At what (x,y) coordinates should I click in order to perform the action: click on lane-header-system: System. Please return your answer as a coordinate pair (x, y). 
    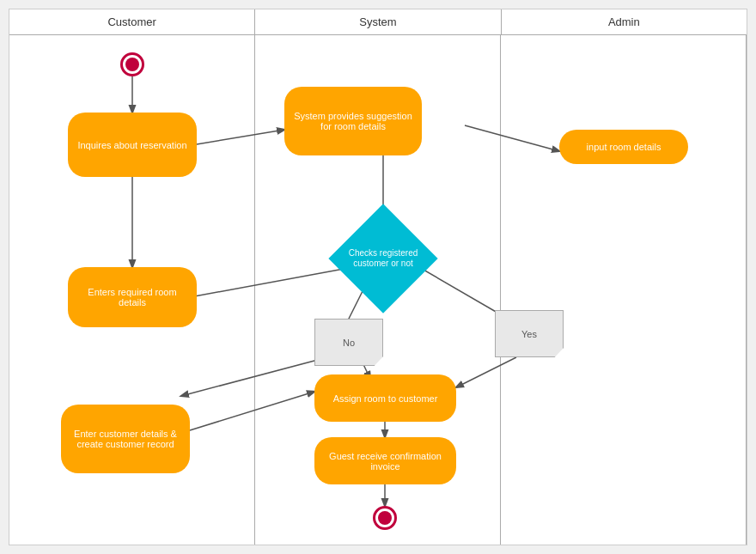
    Looking at the image, I should click on (378, 22).